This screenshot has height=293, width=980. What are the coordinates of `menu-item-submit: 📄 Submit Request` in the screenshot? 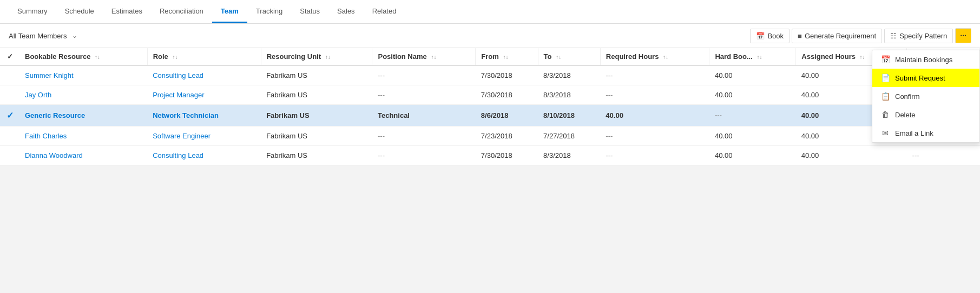 It's located at (926, 78).